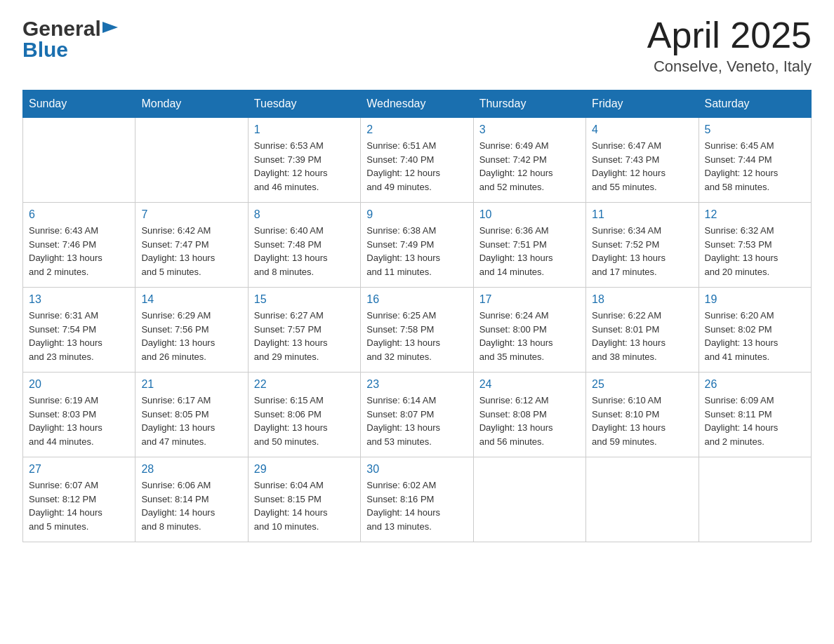 The height and width of the screenshot is (644, 834). Describe the element at coordinates (729, 46) in the screenshot. I see `title-block: April 2025 Conselve, Veneto, Italy` at that location.